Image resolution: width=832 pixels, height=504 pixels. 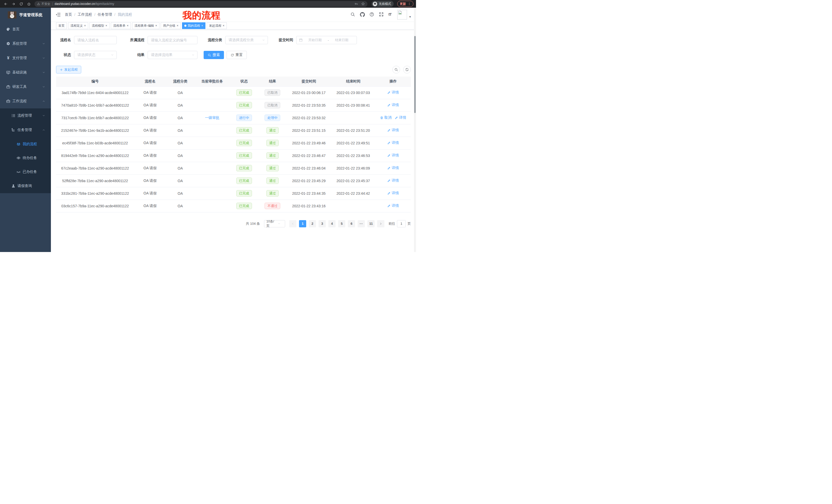 I want to click on table-header-row: 编号 流程名 流程分类 当前审批任务 状态 结果 提交时间 结束时间 操作, so click(x=234, y=82).